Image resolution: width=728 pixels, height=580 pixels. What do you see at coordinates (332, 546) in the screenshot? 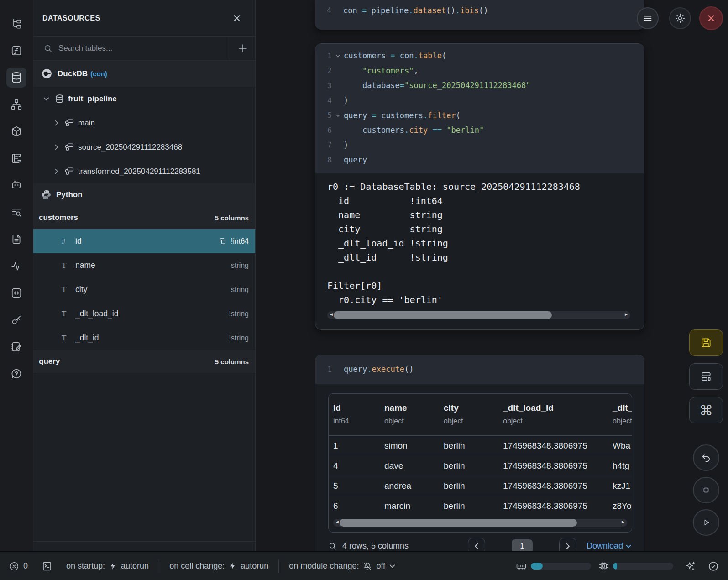
I see `search-icon` at bounding box center [332, 546].